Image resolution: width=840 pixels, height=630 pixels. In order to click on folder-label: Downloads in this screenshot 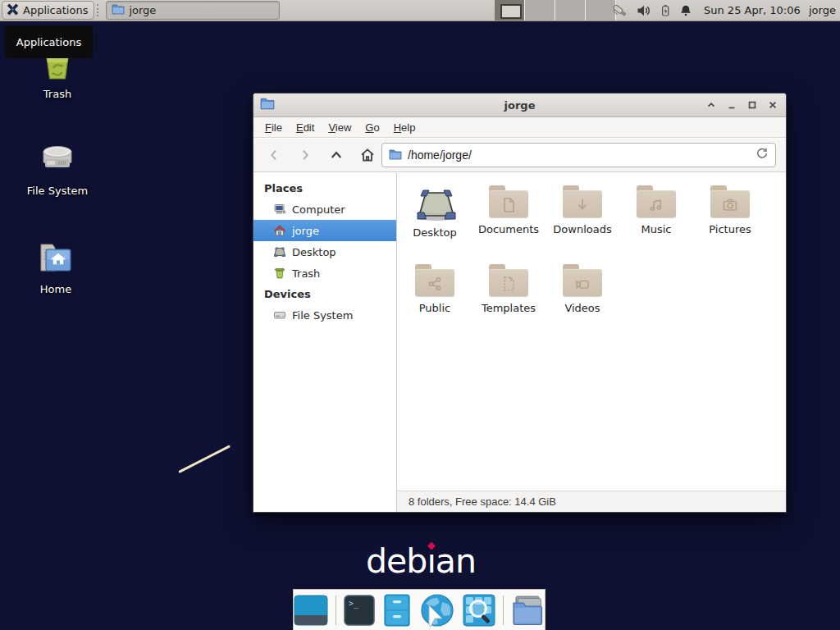, I will do `click(582, 230)`.